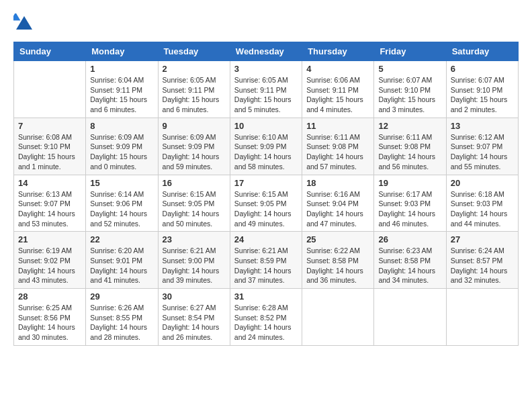 The image size is (532, 411). What do you see at coordinates (50, 317) in the screenshot?
I see `calendar-cell: 28Sunrise: 6:25 AMSunset: 8:56 PMDayligh…` at bounding box center [50, 317].